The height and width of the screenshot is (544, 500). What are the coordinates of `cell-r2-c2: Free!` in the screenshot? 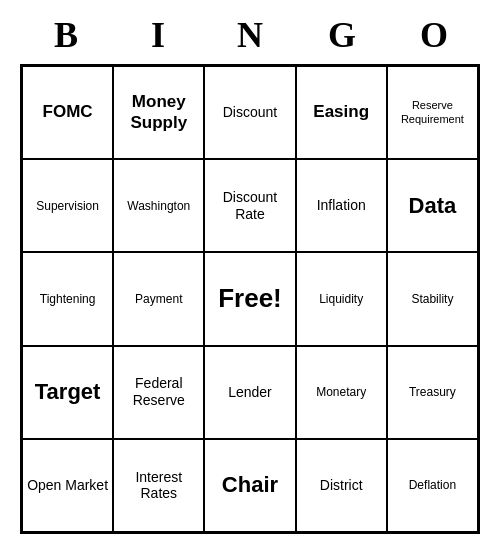 It's located at (250, 298).